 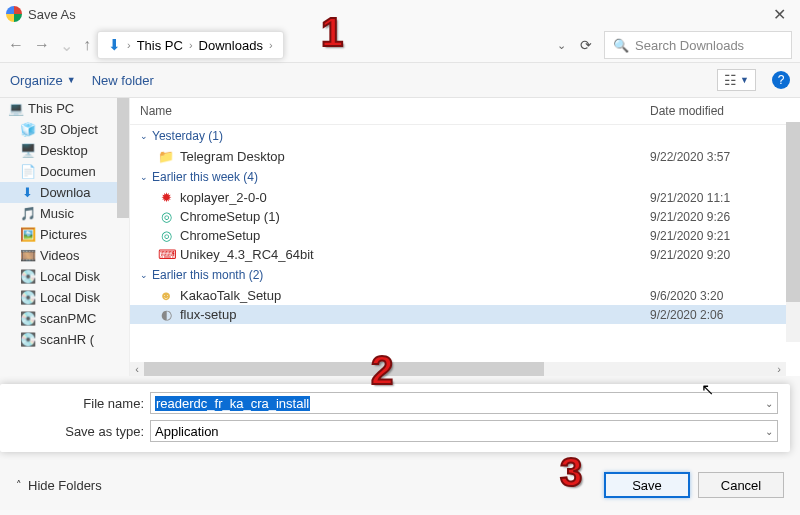 I want to click on file-date: 9/21/2020 9:21, so click(x=720, y=236).